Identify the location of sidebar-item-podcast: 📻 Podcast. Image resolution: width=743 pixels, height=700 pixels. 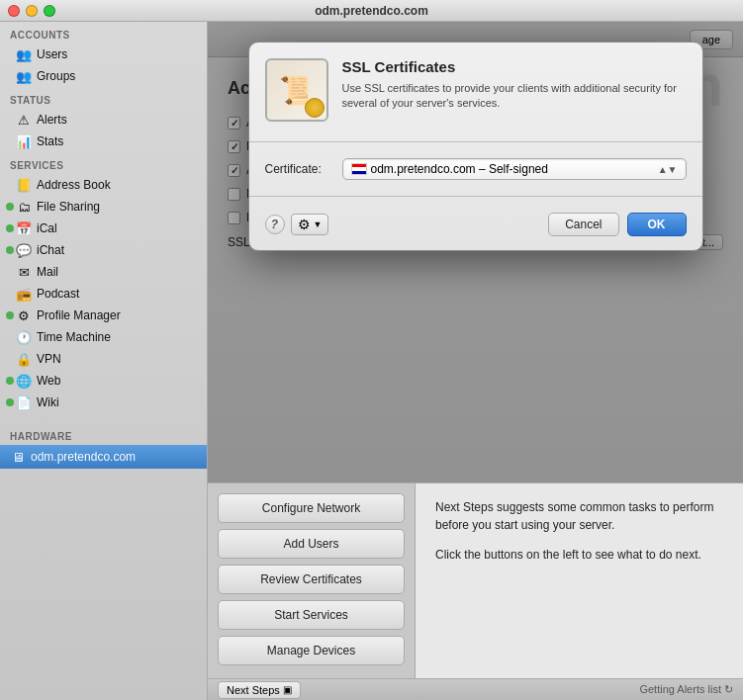
(103, 294).